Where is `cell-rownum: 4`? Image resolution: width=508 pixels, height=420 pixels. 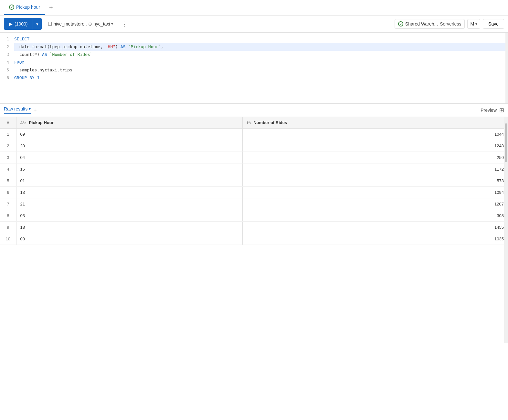
cell-rownum: 4 is located at coordinates (8, 169).